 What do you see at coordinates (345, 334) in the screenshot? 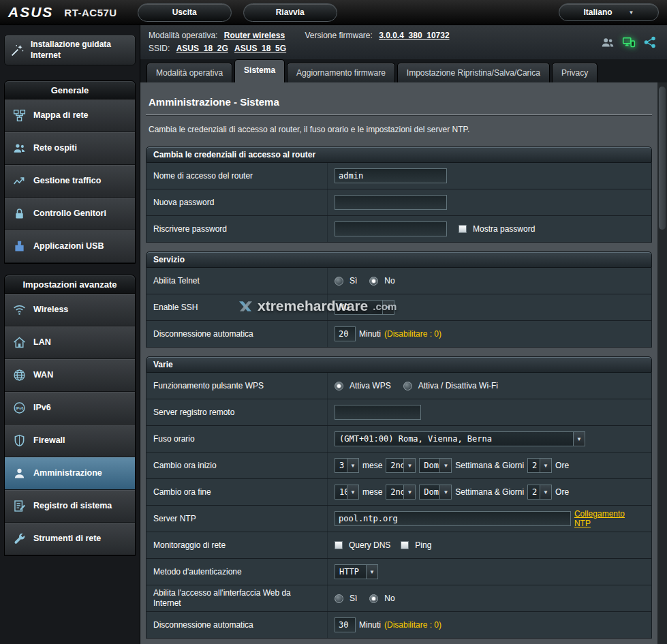
I see `auto-logout-minutes-input` at bounding box center [345, 334].